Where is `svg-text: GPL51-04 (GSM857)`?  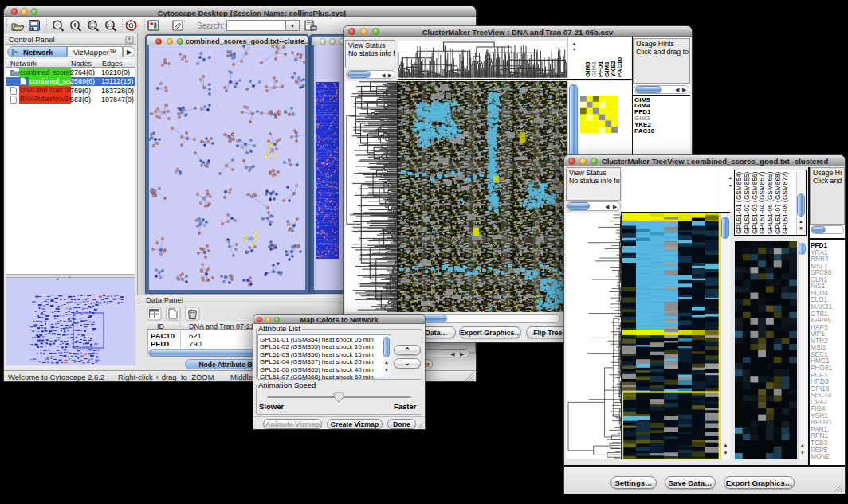
svg-text: GPL51-04 (GSM857) is located at coordinates (762, 202).